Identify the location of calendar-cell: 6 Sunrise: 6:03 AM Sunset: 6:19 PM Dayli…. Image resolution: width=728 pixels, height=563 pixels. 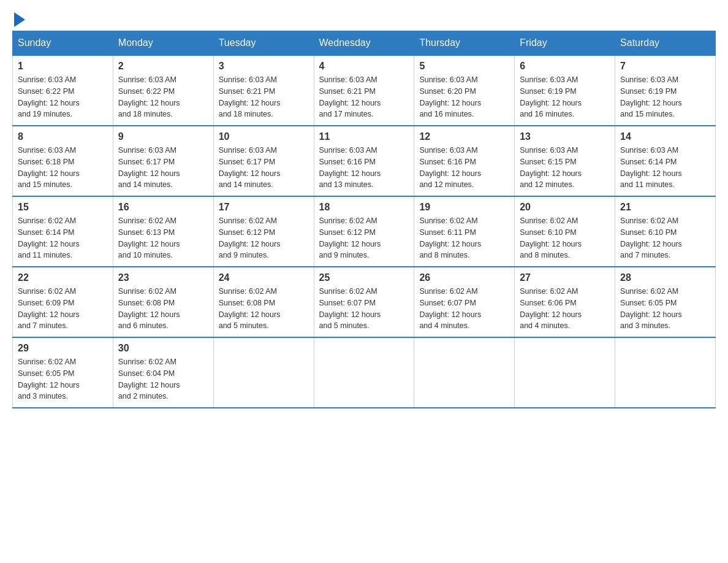
(565, 91).